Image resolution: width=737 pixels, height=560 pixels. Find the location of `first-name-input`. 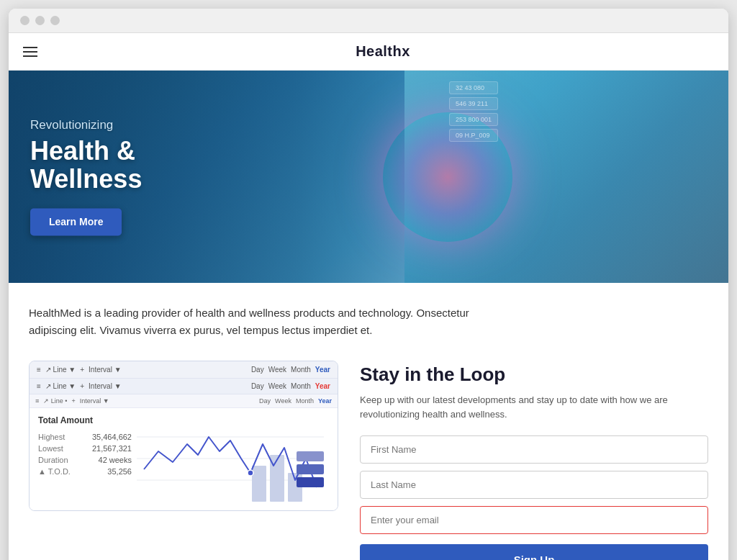

first-name-input is located at coordinates (534, 449).